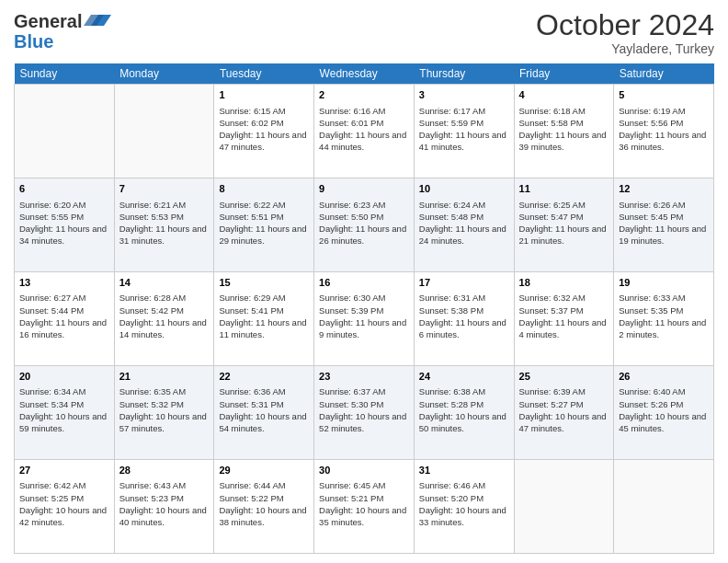  Describe the element at coordinates (564, 96) in the screenshot. I see `day-number: 4` at that location.